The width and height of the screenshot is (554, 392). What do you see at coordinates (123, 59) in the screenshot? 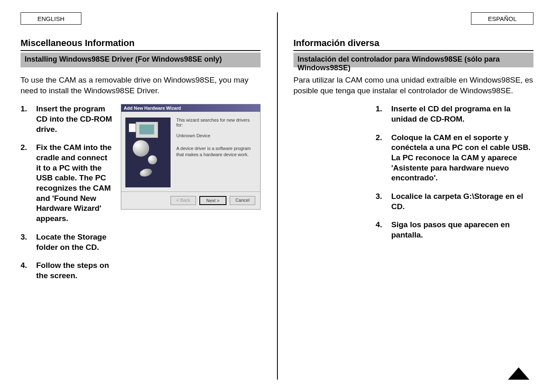
I see `subsection-heading-left: Installing Windows98SE Driver (For Windo…` at bounding box center [123, 59].